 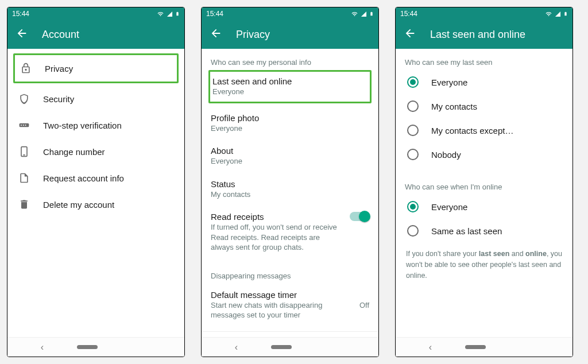 What do you see at coordinates (96, 178) in the screenshot?
I see `account-item-request-info: Request account info` at bounding box center [96, 178].